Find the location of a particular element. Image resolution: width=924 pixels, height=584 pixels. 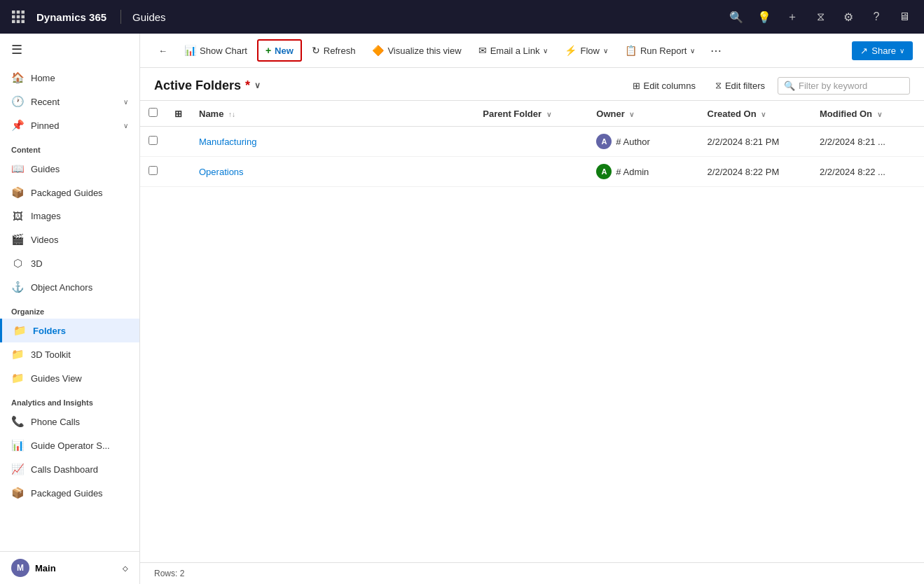

view-title-chevron: ∨ is located at coordinates (258, 85).